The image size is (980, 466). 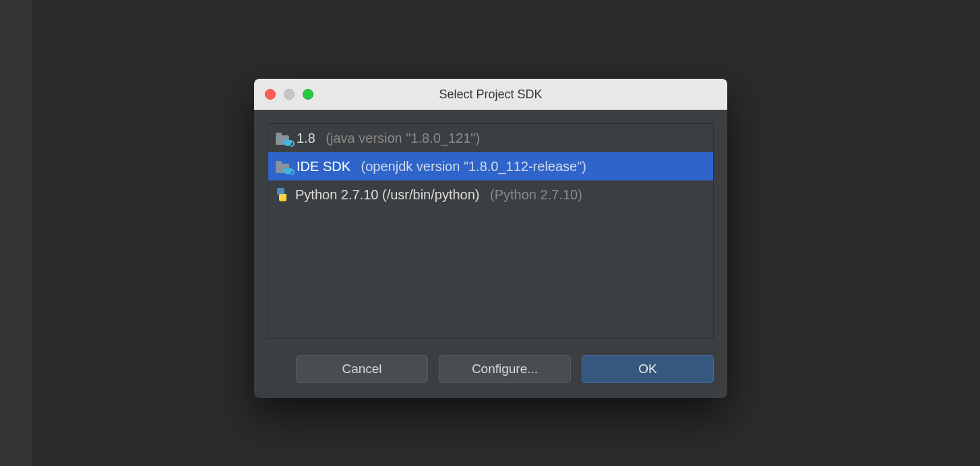 What do you see at coordinates (491, 166) in the screenshot?
I see `sdk-item: IDE SDK (openjdk version "1.8.0_112-rele…` at bounding box center [491, 166].